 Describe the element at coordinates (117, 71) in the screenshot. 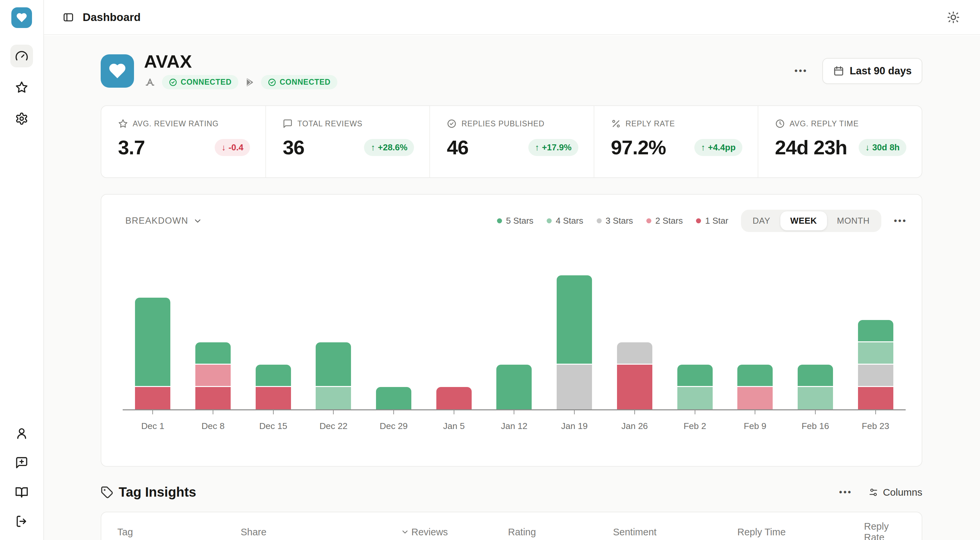

I see `brand-logo` at that location.